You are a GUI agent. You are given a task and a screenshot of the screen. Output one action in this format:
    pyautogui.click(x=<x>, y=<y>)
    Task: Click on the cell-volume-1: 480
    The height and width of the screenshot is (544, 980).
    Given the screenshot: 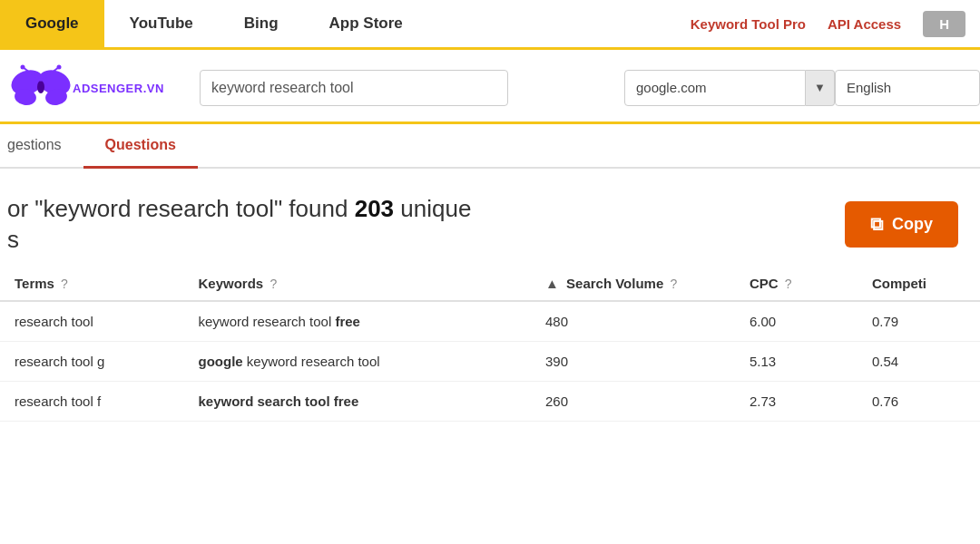 What is the action you would take?
    pyautogui.click(x=633, y=321)
    